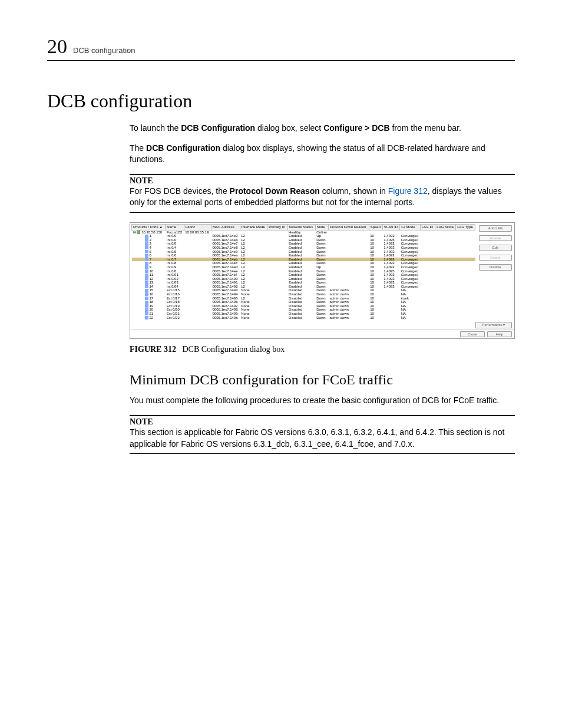 The width and height of the screenshot is (562, 728). I want to click on dcb-config-screenshot: Products / Ports ▲NameFabricMAC AddressI…, so click(322, 281).